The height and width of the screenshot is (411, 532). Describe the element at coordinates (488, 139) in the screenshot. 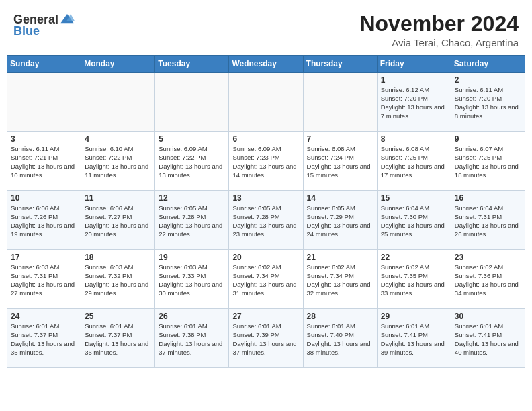

I see `day-number: 9` at that location.